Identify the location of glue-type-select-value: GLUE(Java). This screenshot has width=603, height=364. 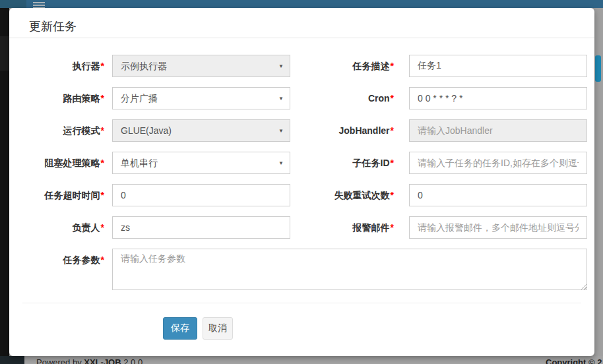
(146, 131).